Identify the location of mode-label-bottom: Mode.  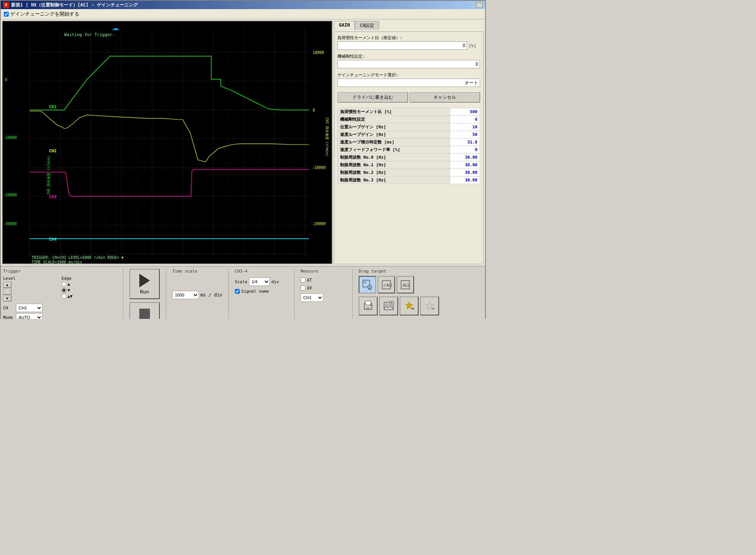
(9, 317).